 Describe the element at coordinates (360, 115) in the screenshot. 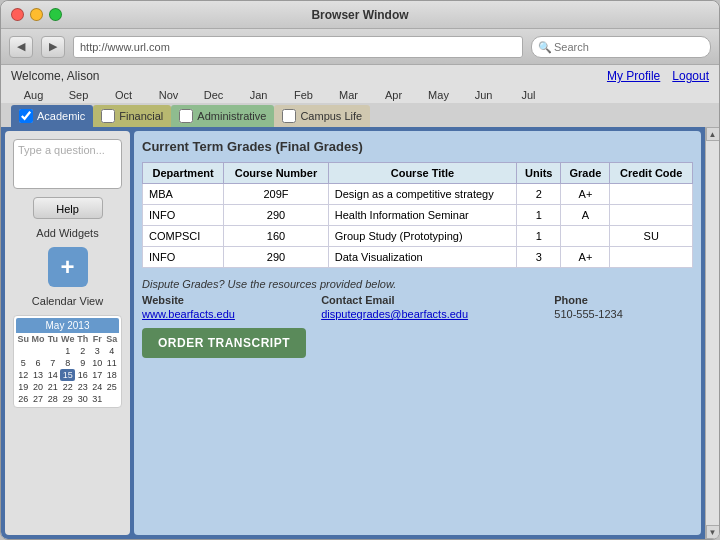

I see `tabs-area: Academic Financial Administrative Campus…` at that location.